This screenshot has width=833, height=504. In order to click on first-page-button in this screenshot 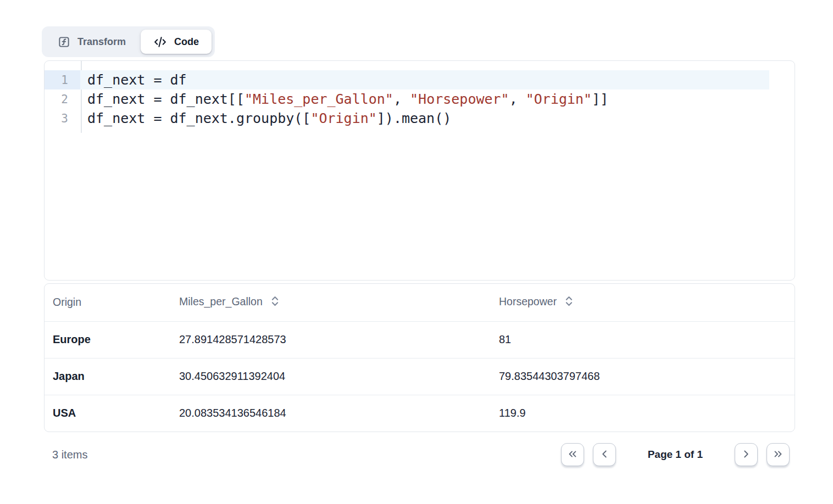, I will do `click(573, 455)`.